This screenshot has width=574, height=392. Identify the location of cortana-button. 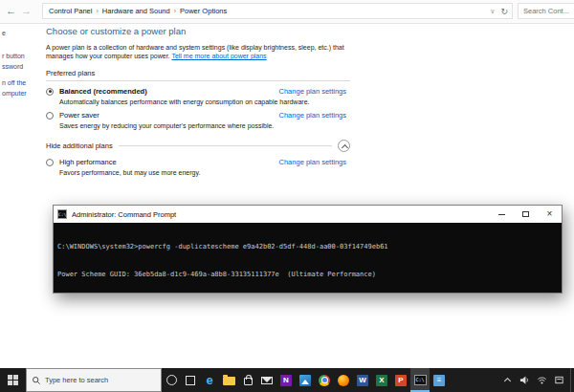
(171, 381).